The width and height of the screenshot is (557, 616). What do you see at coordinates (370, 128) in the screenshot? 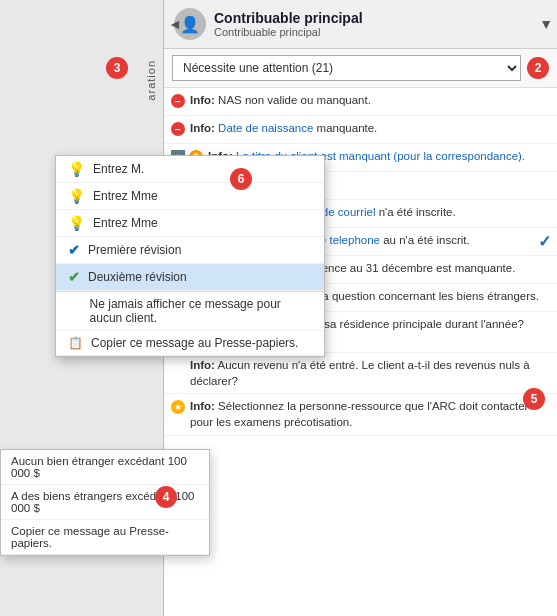
I see `message-text: Info: Date de naissance manquante.` at bounding box center [370, 128].